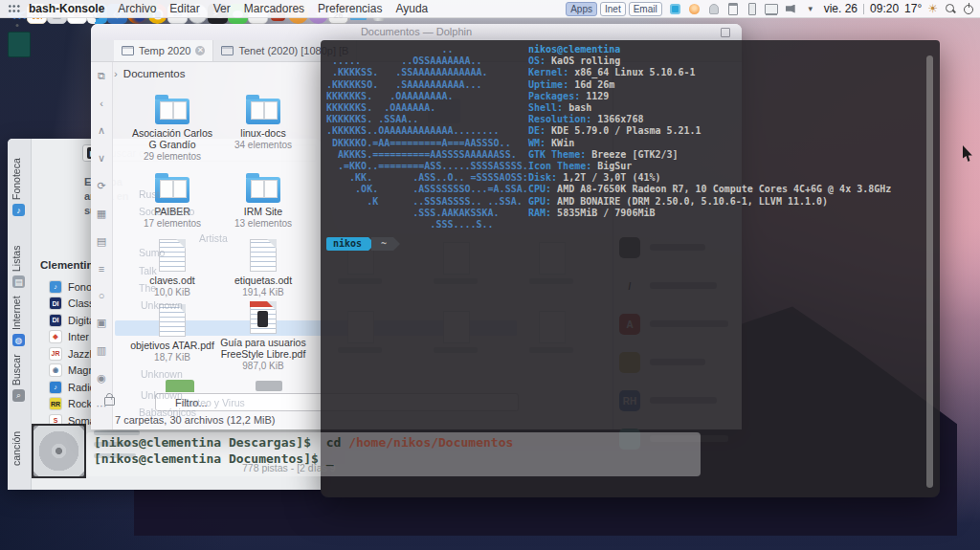  Describe the element at coordinates (771, 9) in the screenshot. I see `display-tray-icon` at that location.